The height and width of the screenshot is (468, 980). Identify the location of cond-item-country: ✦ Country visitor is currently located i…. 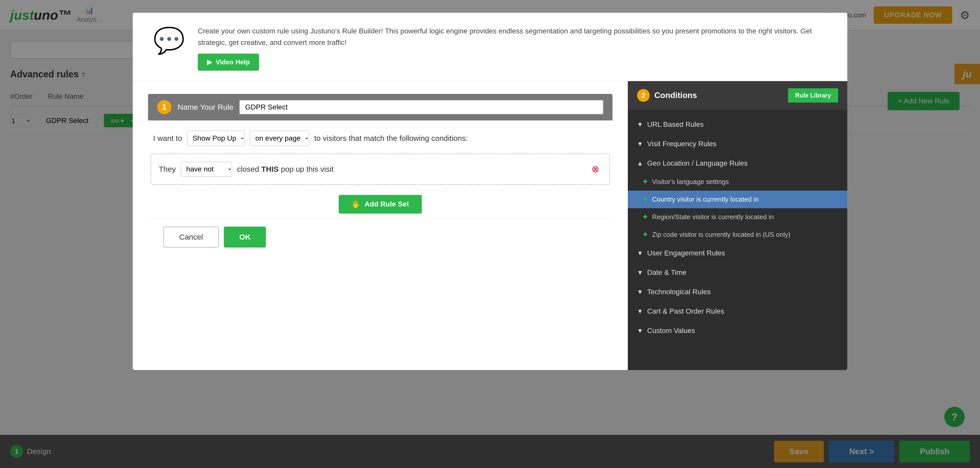
(737, 199).